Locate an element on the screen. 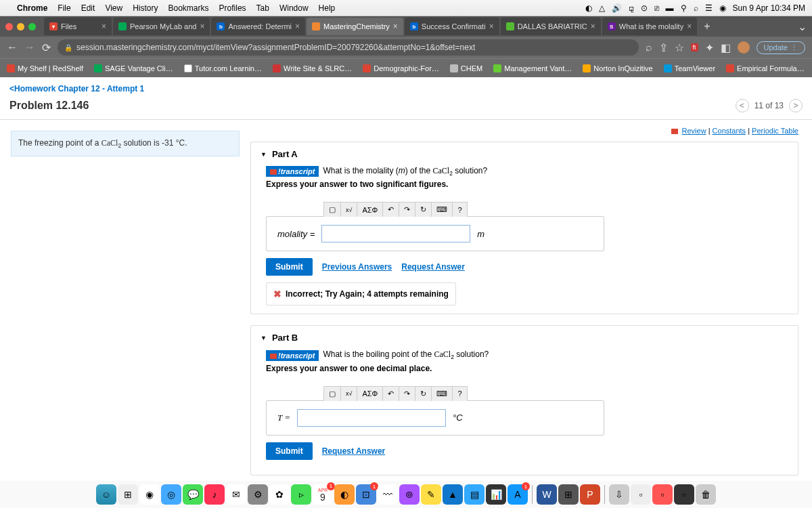 The width and height of the screenshot is (812, 508). previous-answers-link: Previous Answers is located at coordinates (357, 267).